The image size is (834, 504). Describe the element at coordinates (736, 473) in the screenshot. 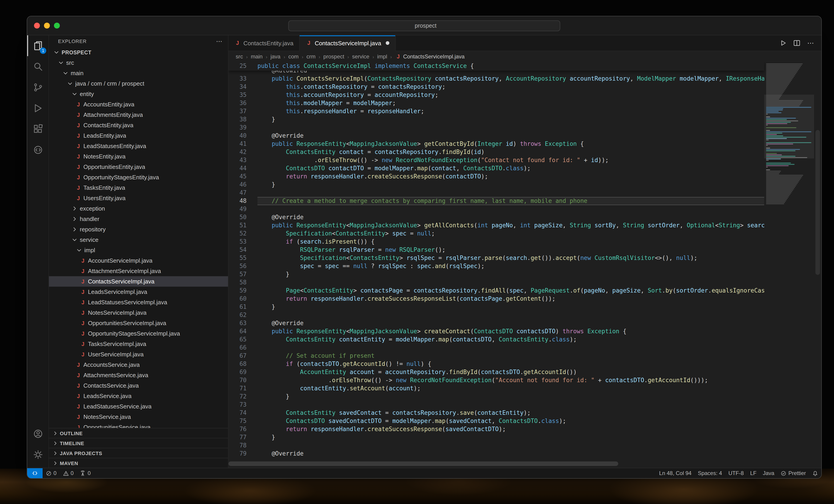

I see `encoding: UTF-8` at that location.